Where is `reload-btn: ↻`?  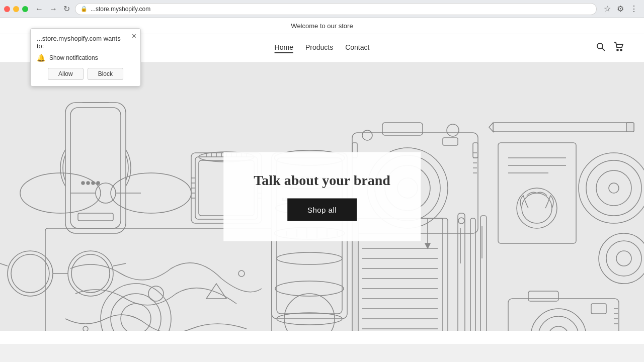
reload-btn: ↻ is located at coordinates (66, 9).